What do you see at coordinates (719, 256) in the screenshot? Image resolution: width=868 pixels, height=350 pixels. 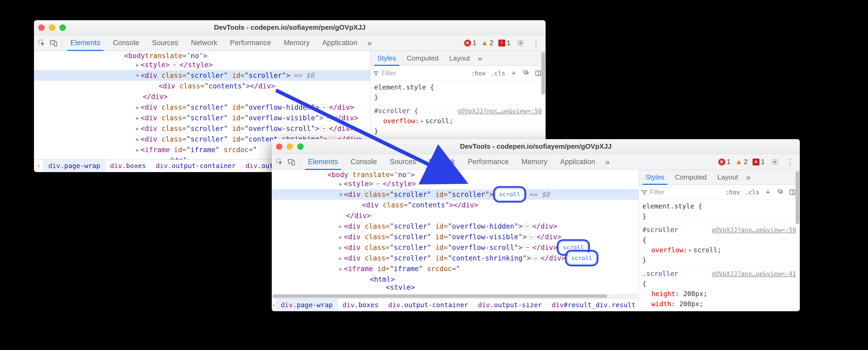 I see `styles-body: element.style { } gOVpXJJ?ano…ue&view=:5…` at bounding box center [719, 256].